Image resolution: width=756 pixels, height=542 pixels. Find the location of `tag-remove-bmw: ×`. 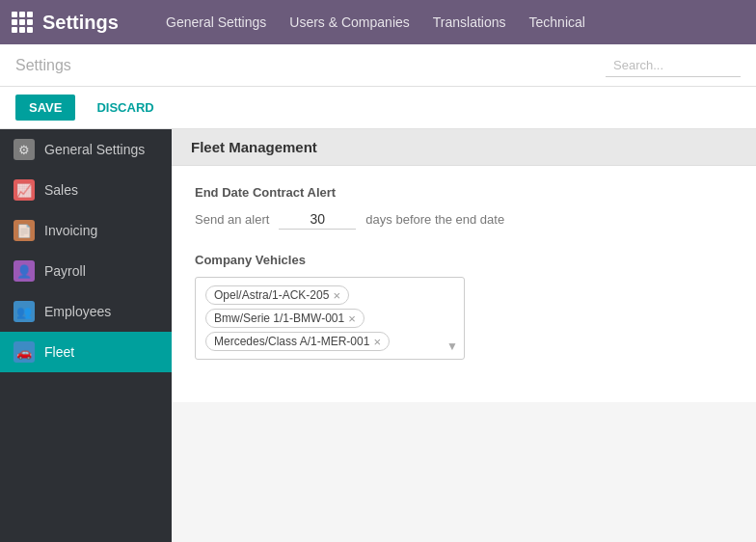

tag-remove-bmw: × is located at coordinates (352, 318).